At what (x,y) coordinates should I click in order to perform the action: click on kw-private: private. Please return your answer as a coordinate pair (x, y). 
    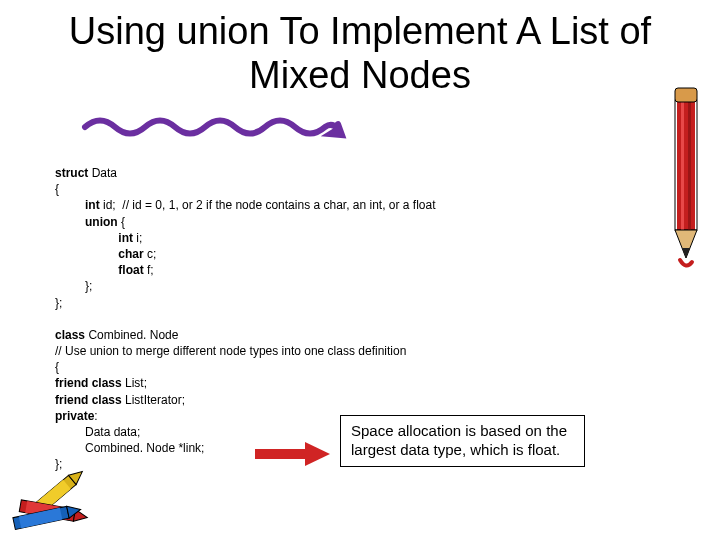
    Looking at the image, I should click on (74, 416).